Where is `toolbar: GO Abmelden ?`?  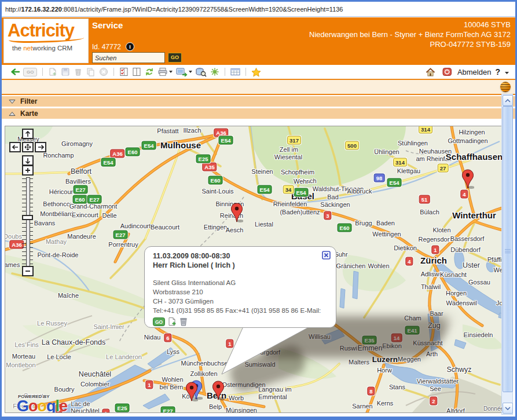 toolbar: GO Abmelden ? is located at coordinates (258, 72).